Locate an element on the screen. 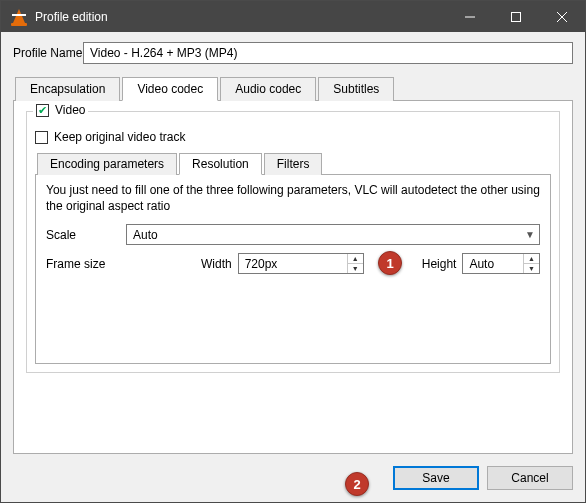 This screenshot has height=503, width=586. video-checkbox-label: Video is located at coordinates (70, 110).